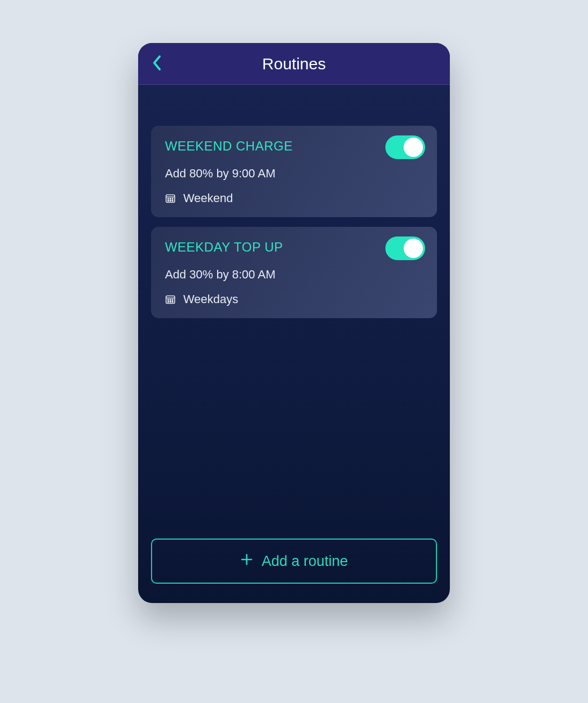  Describe the element at coordinates (294, 174) in the screenshot. I see `routine-description: Add 80% by 9:00 AM` at that location.